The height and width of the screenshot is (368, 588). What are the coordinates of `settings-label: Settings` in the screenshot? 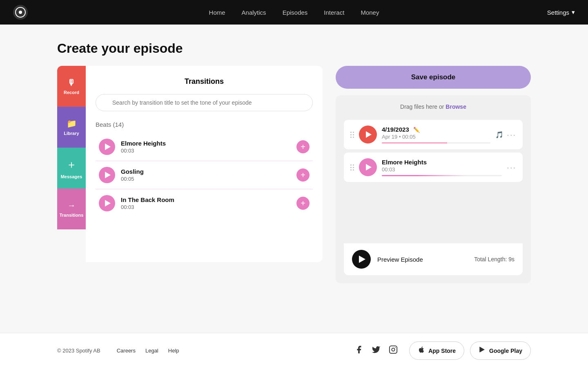 It's located at (558, 12).